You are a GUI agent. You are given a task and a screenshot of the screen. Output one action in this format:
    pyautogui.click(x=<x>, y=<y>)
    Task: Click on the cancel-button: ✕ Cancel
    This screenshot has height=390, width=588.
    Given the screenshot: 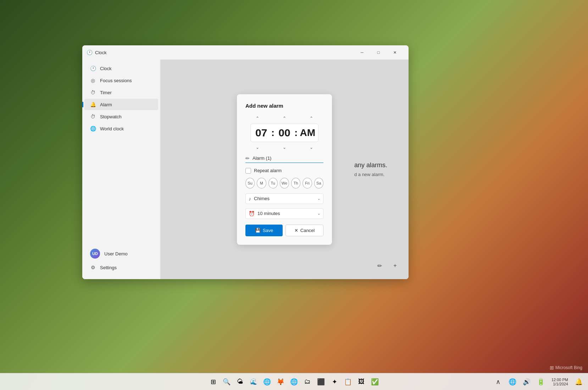 What is the action you would take?
    pyautogui.click(x=304, y=230)
    